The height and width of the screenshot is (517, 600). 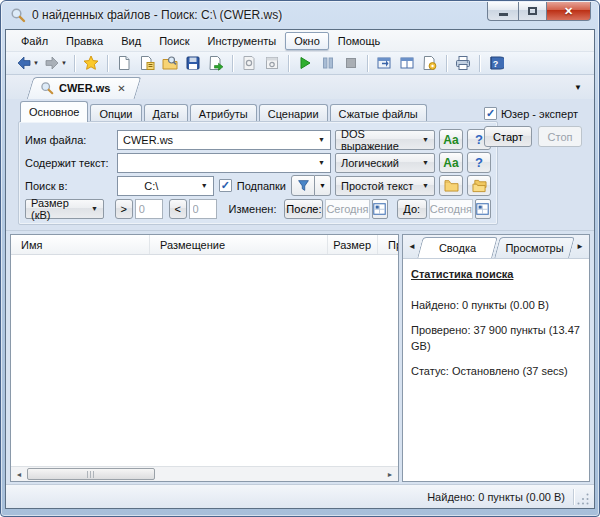 I want to click on scrollbar-thumb, so click(x=91, y=474).